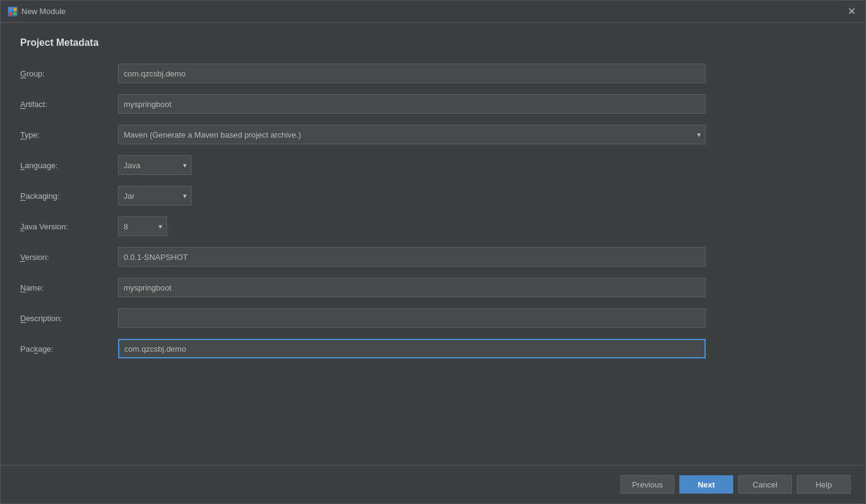 This screenshot has height=504, width=866. Describe the element at coordinates (43, 11) in the screenshot. I see `dialog-title: New Module` at that location.